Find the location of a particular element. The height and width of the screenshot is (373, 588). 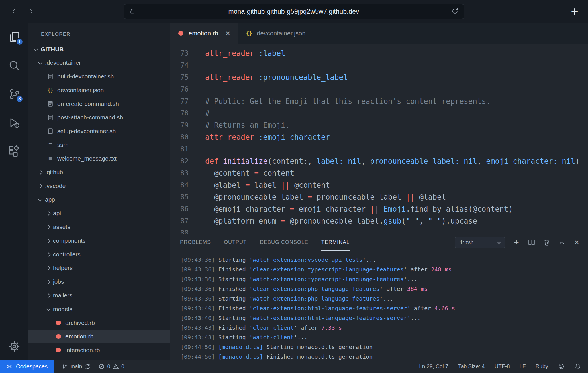

settings-gear-icon is located at coordinates (14, 346).